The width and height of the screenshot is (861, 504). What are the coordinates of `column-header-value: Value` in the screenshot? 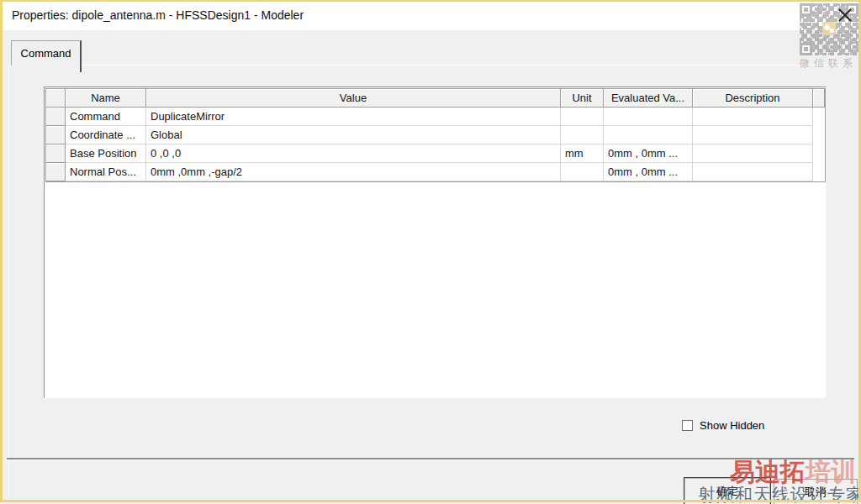 It's located at (353, 98).